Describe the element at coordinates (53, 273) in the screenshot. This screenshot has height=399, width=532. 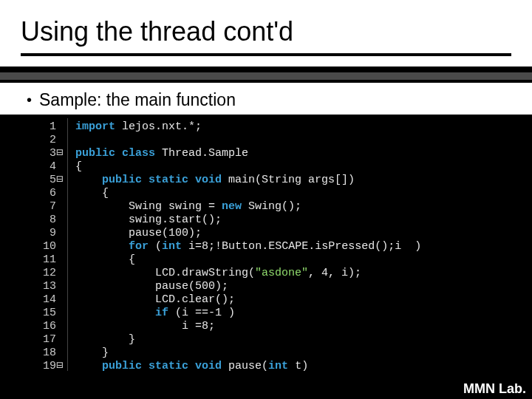
I see `gutter-line-number: 12` at that location.